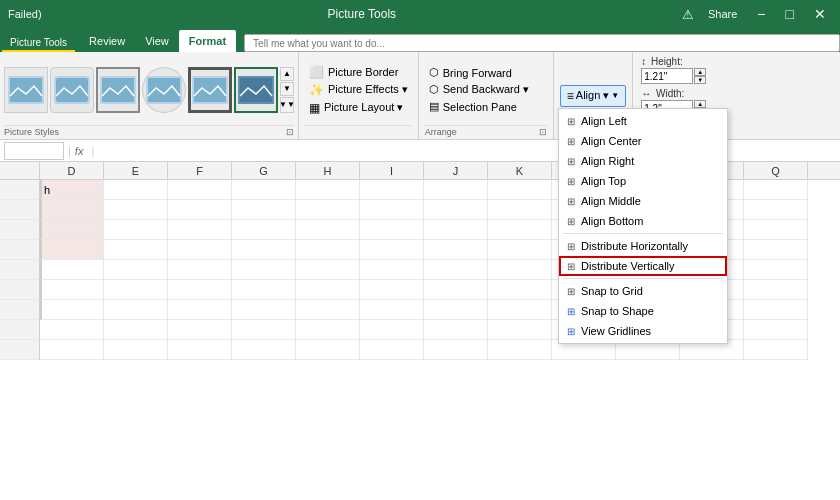 The image size is (840, 500). What do you see at coordinates (287, 105) in the screenshot?
I see `style-more: ▼▼` at bounding box center [287, 105].